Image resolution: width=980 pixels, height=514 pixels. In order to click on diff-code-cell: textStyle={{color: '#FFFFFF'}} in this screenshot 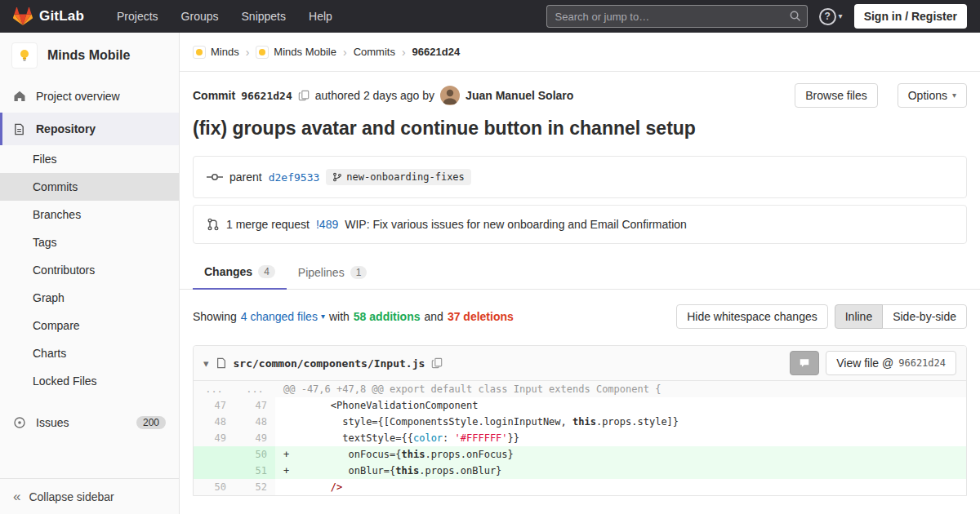, I will do `click(621, 438)`.